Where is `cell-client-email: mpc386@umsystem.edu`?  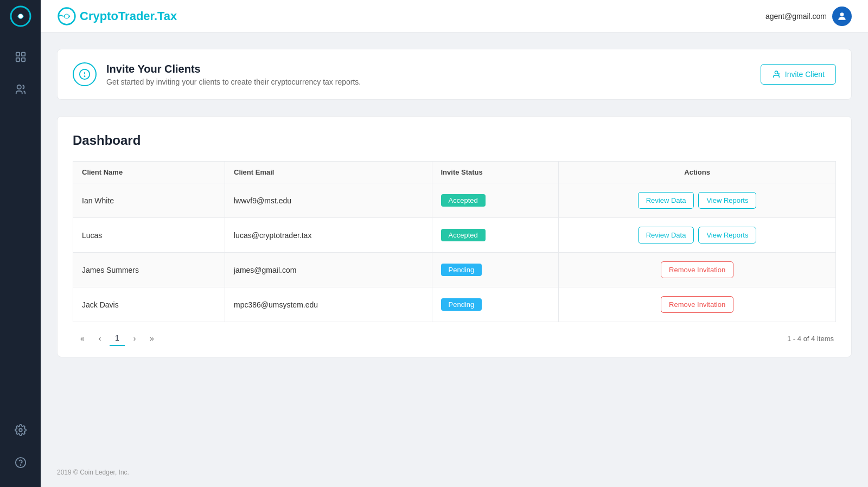
cell-client-email: mpc386@umsystem.edu is located at coordinates (329, 305).